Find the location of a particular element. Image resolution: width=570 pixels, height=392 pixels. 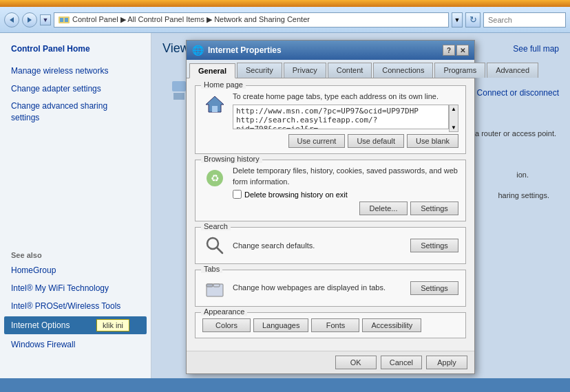

browsing-history-row: ♻ Delete temporary files, history, cooki… is located at coordinates (330, 190).